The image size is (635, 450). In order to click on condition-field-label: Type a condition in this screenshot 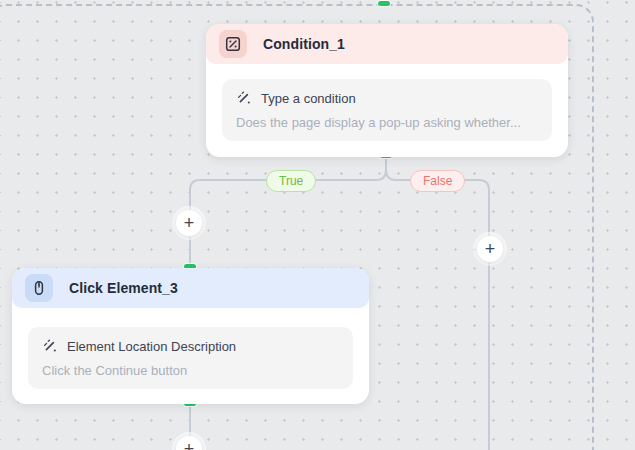, I will do `click(308, 98)`.